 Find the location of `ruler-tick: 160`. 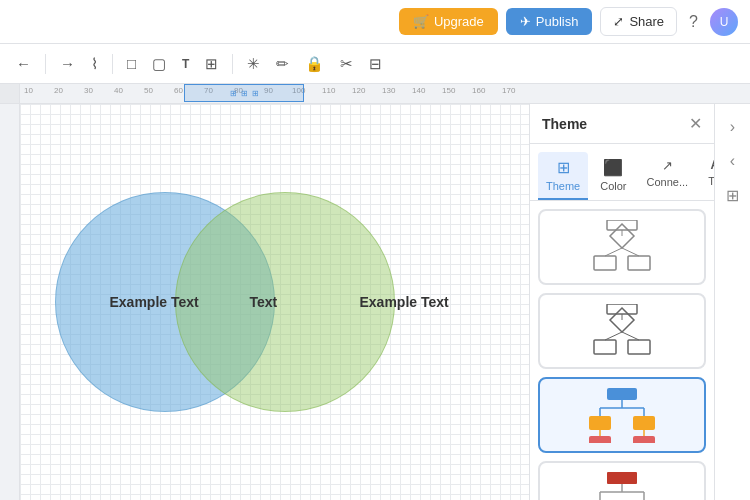

ruler-tick: 160 is located at coordinates (478, 90).